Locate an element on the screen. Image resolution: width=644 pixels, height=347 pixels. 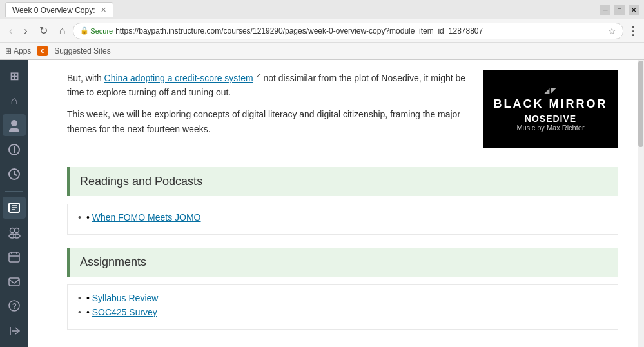
forward-button: › is located at coordinates (26, 31).